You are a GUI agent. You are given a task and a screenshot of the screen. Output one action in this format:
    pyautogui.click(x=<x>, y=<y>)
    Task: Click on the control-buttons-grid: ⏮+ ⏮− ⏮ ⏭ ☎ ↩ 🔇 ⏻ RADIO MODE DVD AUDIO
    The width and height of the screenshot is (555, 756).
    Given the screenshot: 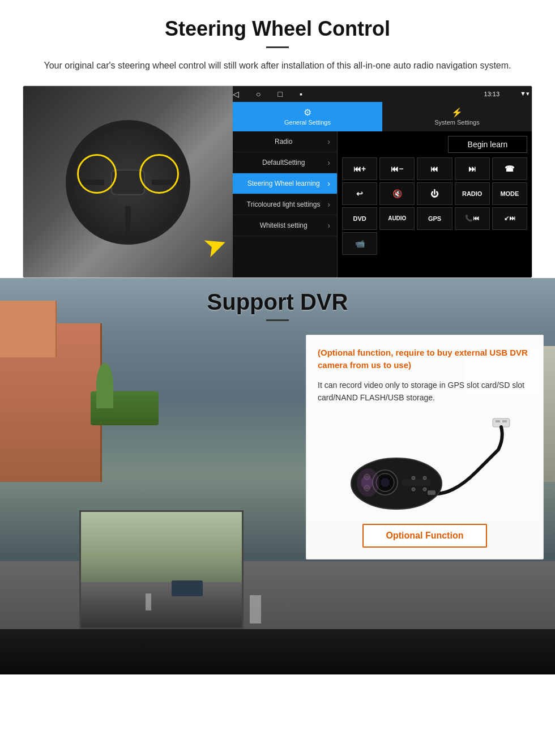 What is the action you would take?
    pyautogui.click(x=435, y=206)
    